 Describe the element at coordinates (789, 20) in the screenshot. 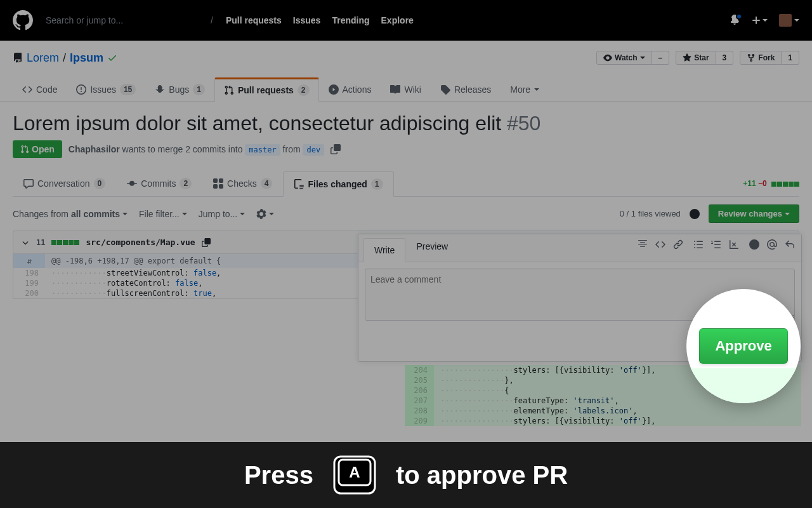

I see `user-avatar` at that location.